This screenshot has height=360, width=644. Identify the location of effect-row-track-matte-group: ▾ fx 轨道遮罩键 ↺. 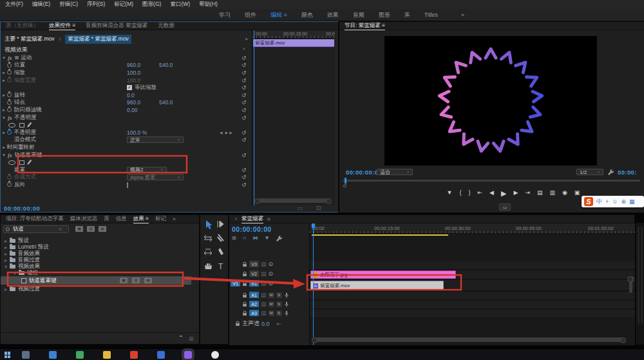
(126, 155).